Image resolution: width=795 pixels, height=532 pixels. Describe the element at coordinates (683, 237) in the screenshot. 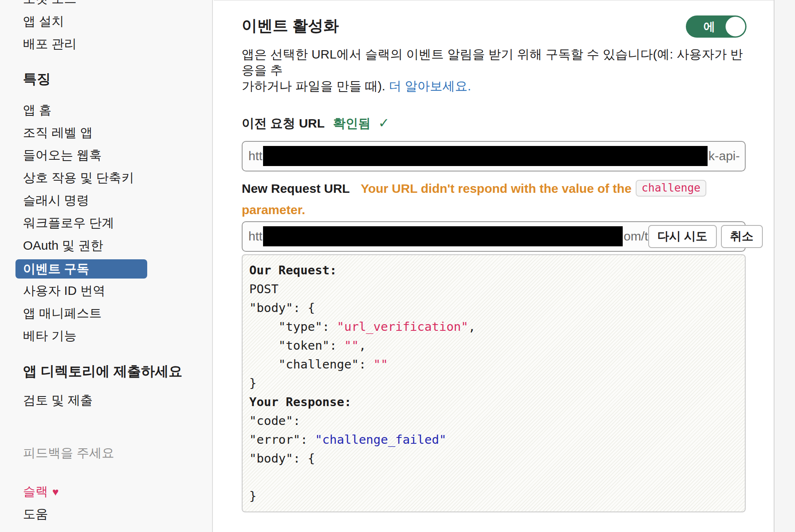

I see `retry-button: 다시 시도` at that location.